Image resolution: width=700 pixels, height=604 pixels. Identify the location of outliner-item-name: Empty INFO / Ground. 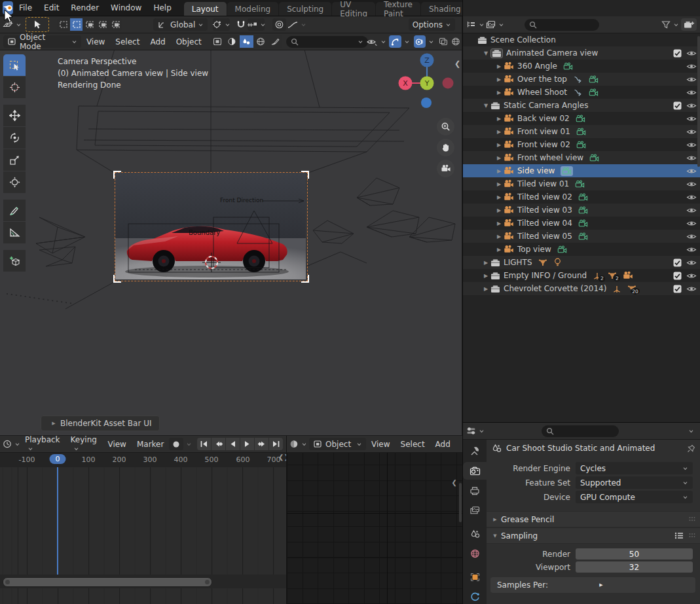
(545, 275).